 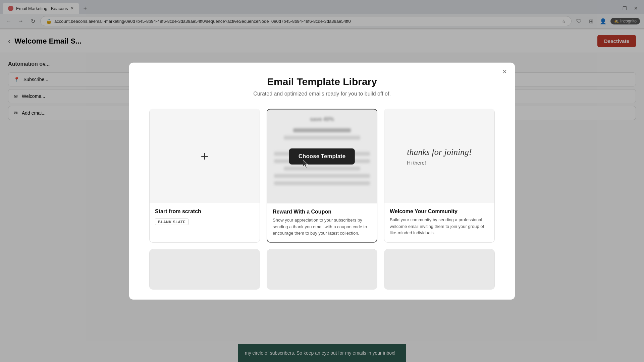 I want to click on template-name-welcome: Welcome Your Community, so click(x=439, y=212).